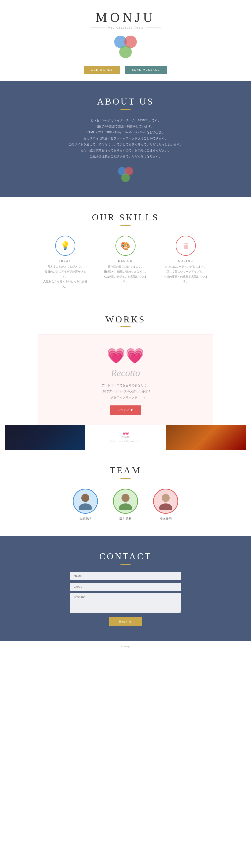 The height and width of the screenshot is (868, 251). What do you see at coordinates (125, 622) in the screenshot?
I see `submit-button: 送信する` at bounding box center [125, 622].